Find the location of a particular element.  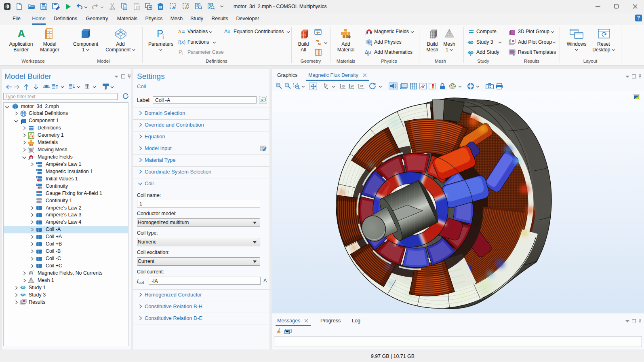

svg-text: Δu is located at coordinates (227, 32).